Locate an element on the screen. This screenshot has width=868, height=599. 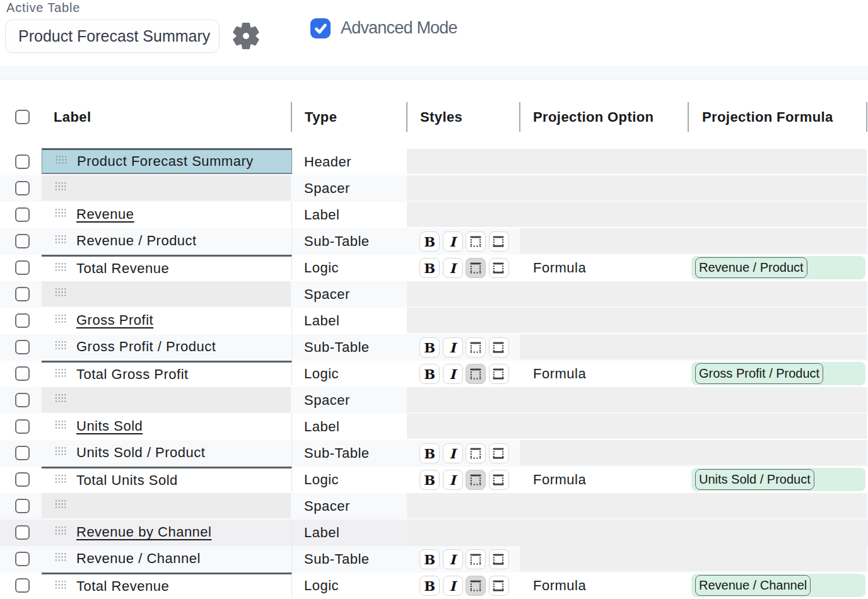
row-label-cell: Units Sold is located at coordinates (167, 426).